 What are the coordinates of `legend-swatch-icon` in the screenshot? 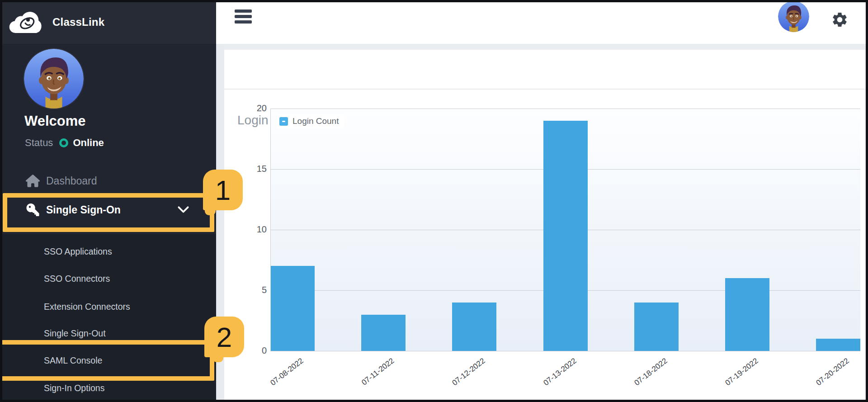 It's located at (284, 121).